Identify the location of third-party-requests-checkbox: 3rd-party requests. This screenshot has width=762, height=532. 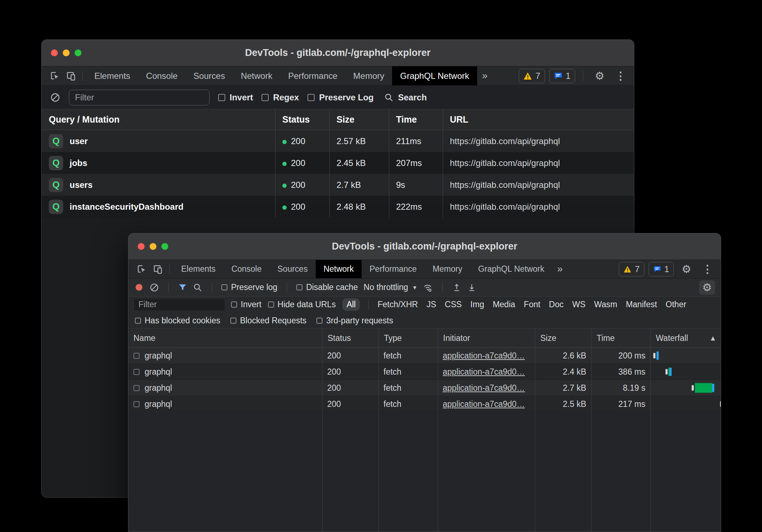
(355, 320).